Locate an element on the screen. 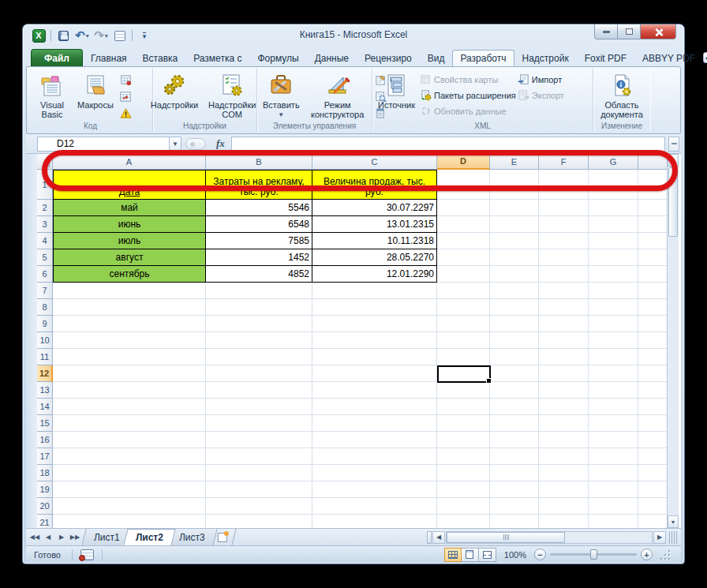 Image resolution: width=707 pixels, height=588 pixels. next-sheet-button: ▶ is located at coordinates (62, 537).